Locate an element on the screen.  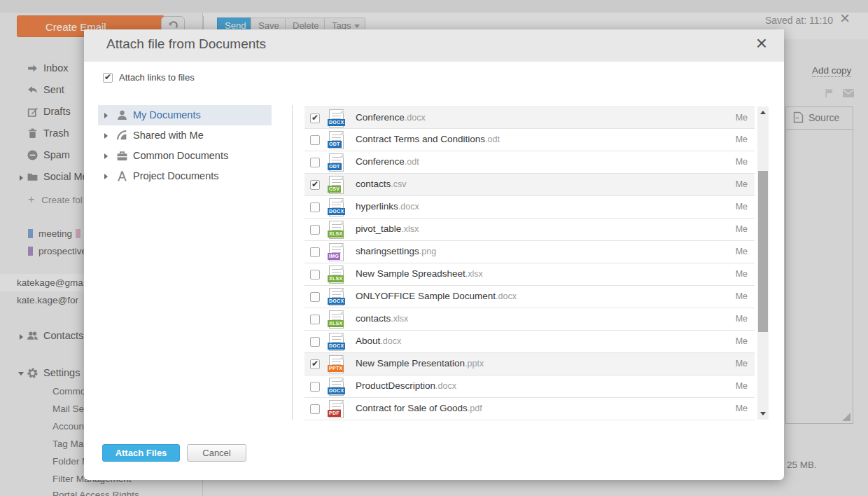
file-name: Conference.odt is located at coordinates (388, 161).